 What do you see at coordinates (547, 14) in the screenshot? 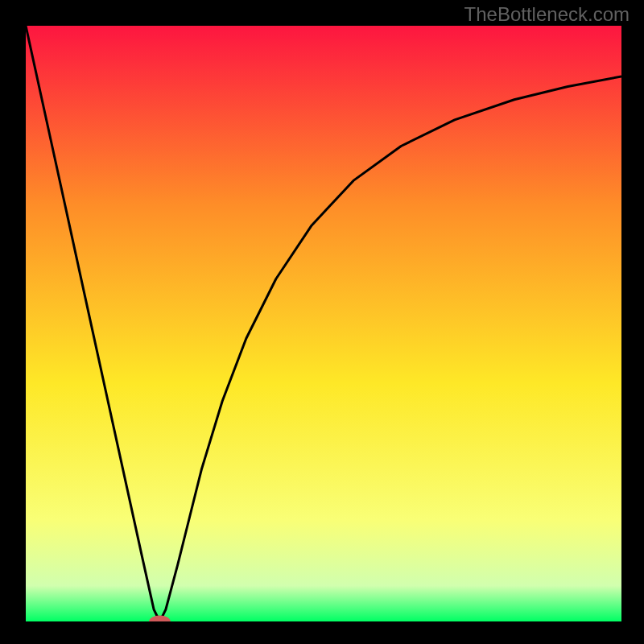
I see `watermark-text: TheBottleneck.com` at bounding box center [547, 14].